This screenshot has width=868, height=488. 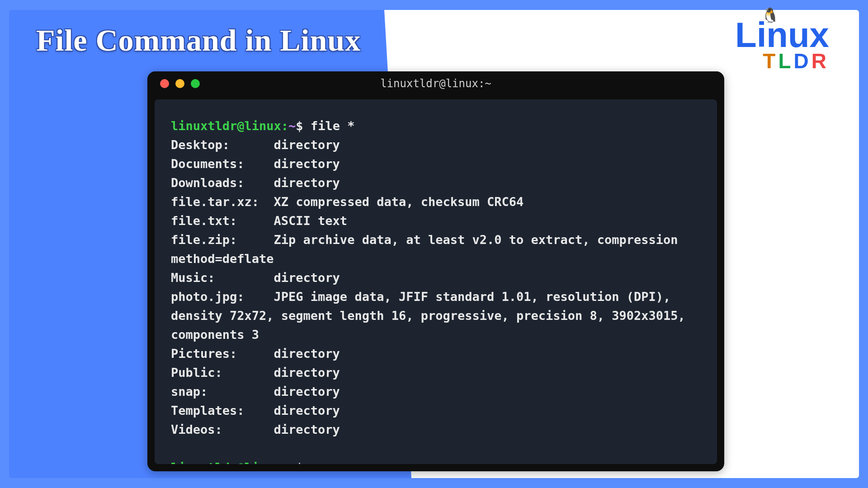 What do you see at coordinates (436, 164) in the screenshot?
I see `output-line: Documents: directory` at bounding box center [436, 164].